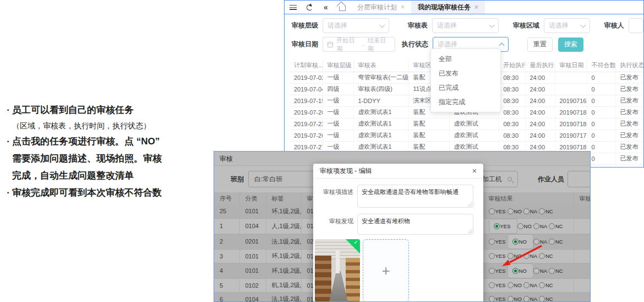 This screenshot has height=302, width=644. What do you see at coordinates (356, 25) in the screenshot?
I see `audit-level-select: 请选择` at bounding box center [356, 25].